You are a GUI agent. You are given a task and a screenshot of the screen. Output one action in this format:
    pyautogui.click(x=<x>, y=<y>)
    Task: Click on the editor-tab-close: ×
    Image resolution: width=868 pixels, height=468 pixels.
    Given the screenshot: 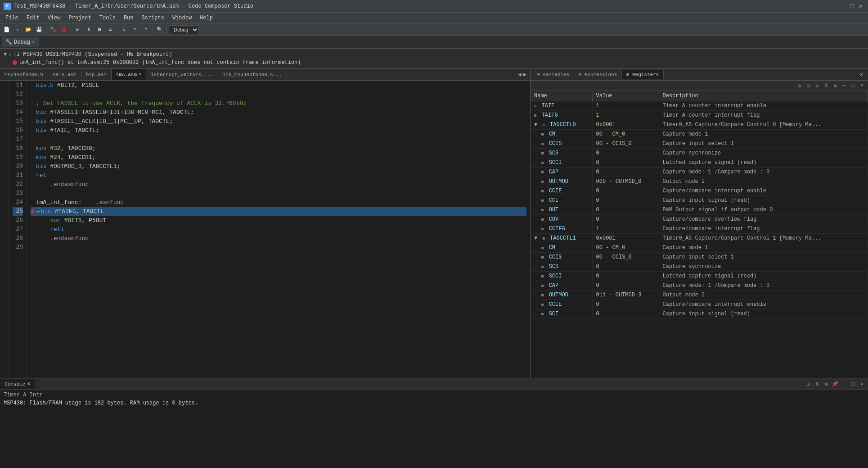 What is the action you would take?
    pyautogui.click(x=140, y=75)
    